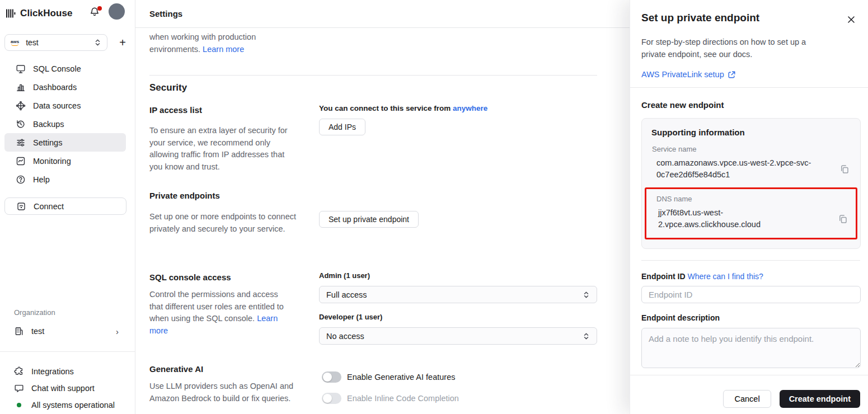 This screenshot has height=414, width=868. I want to click on sql-console-access-description: Control the permissions and access that …, so click(217, 313).